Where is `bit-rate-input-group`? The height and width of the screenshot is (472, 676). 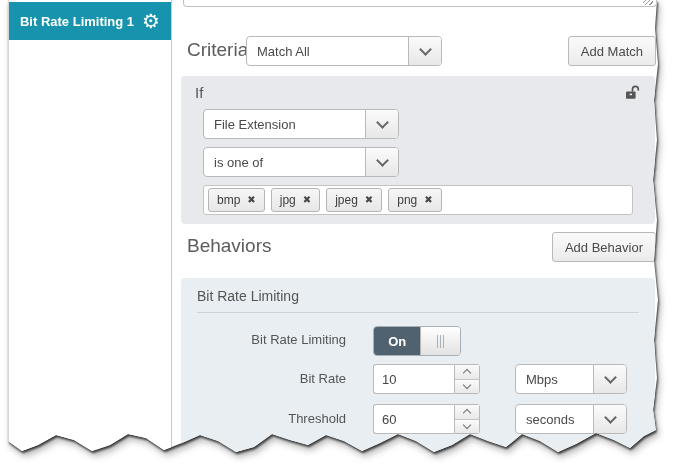 bit-rate-input-group is located at coordinates (426, 379).